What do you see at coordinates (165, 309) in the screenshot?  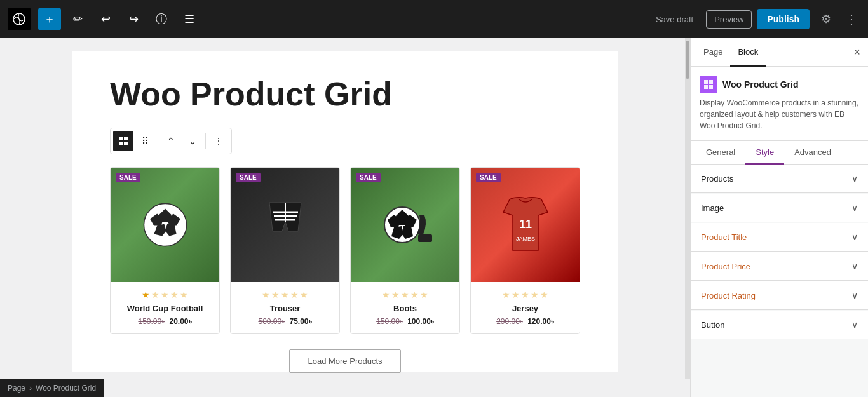 I see `product-name-1: World Cup Football` at bounding box center [165, 309].